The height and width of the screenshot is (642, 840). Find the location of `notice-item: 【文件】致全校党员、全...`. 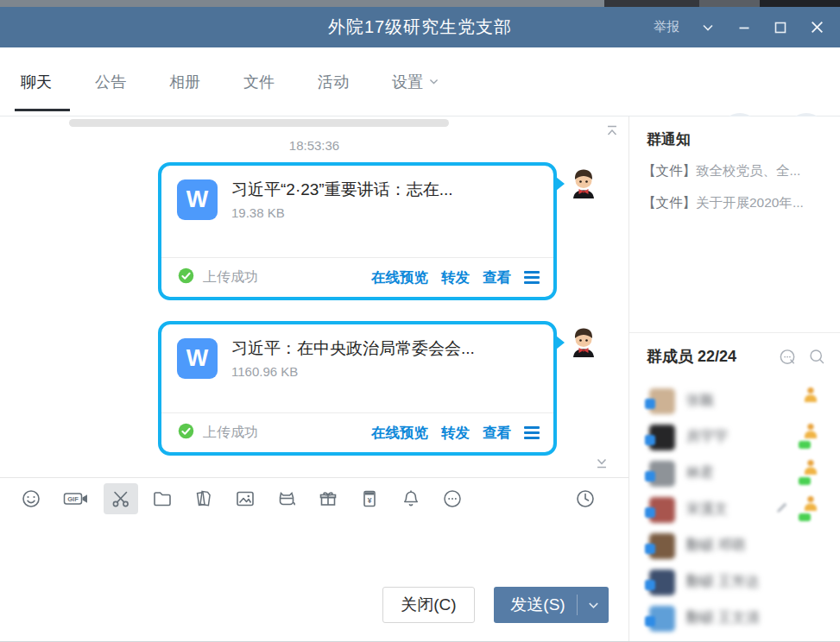

notice-item: 【文件】致全校党员、全... is located at coordinates (738, 171).